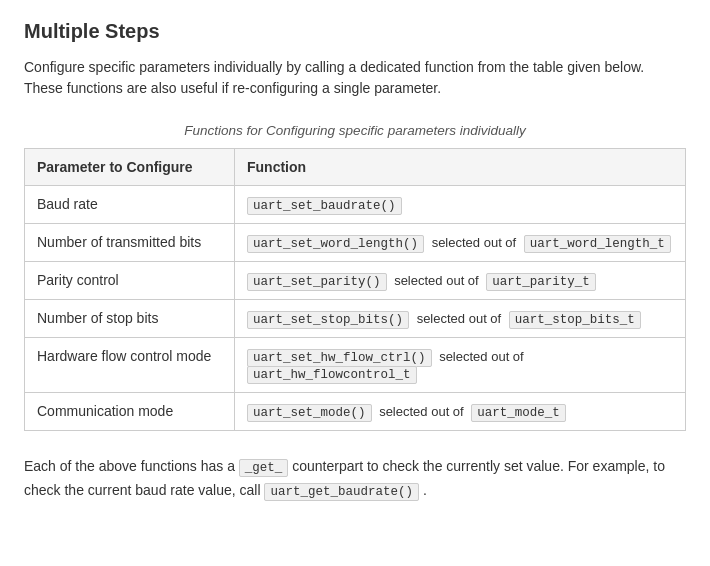 The height and width of the screenshot is (566, 710). Describe the element at coordinates (460, 205) in the screenshot. I see `func-cell: uart_set_baudrate()` at that location.